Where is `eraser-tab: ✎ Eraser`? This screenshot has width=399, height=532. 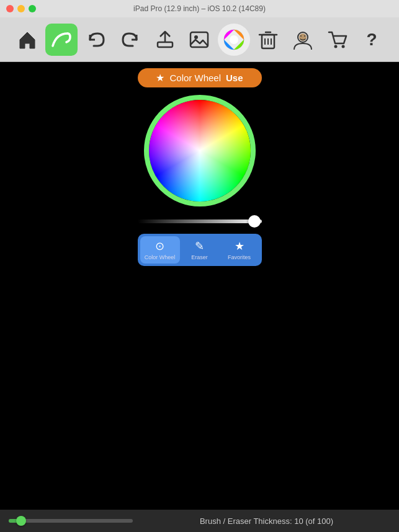
eraser-tab: ✎ Eraser is located at coordinates (200, 250).